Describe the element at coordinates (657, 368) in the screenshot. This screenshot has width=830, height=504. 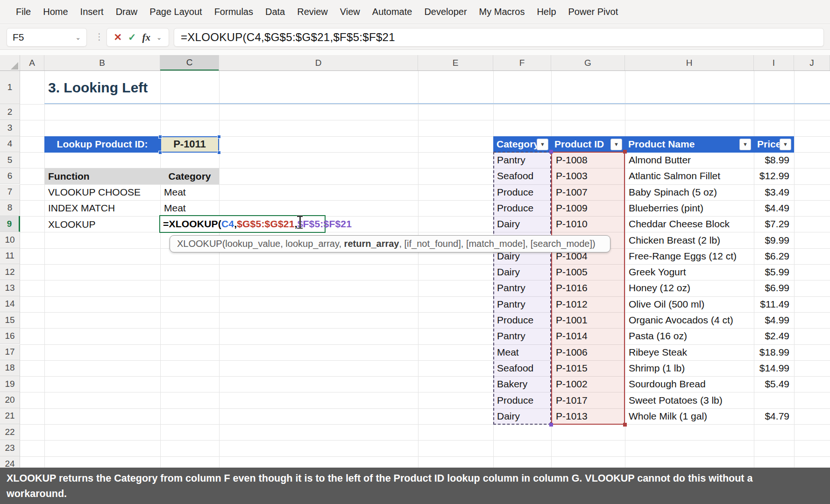
I see `cell-product-name-18: Shrimp (1 lb)` at that location.